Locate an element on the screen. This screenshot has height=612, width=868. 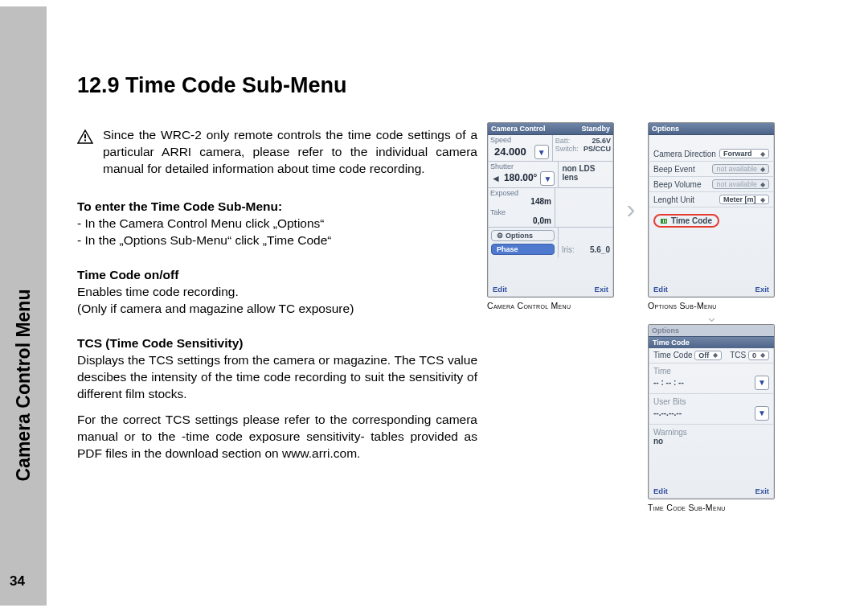
beepev-select: not available◆ is located at coordinates (741, 169).